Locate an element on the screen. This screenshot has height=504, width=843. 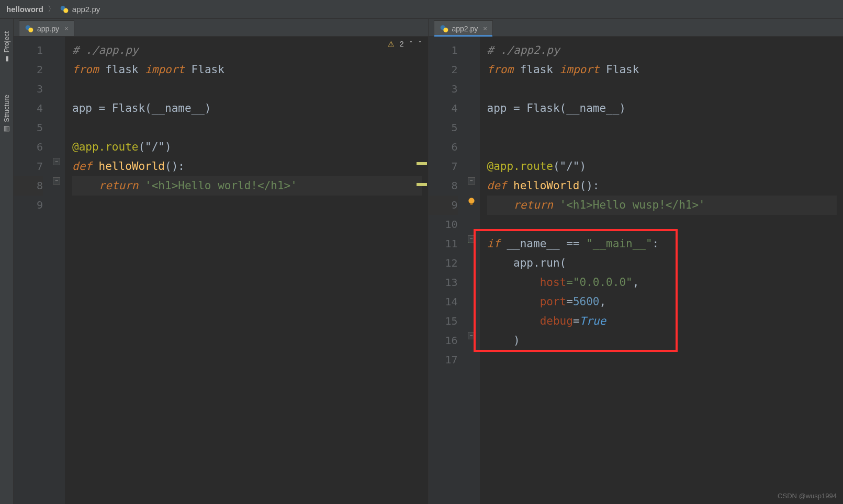
tab-app-py: app.py × is located at coordinates (47, 28).